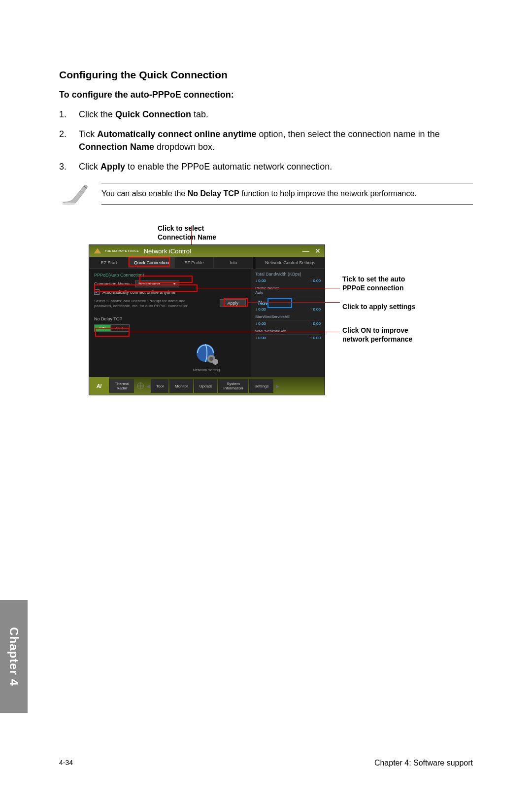  Describe the element at coordinates (140, 386) in the screenshot. I see `globe-small-icon` at that location.